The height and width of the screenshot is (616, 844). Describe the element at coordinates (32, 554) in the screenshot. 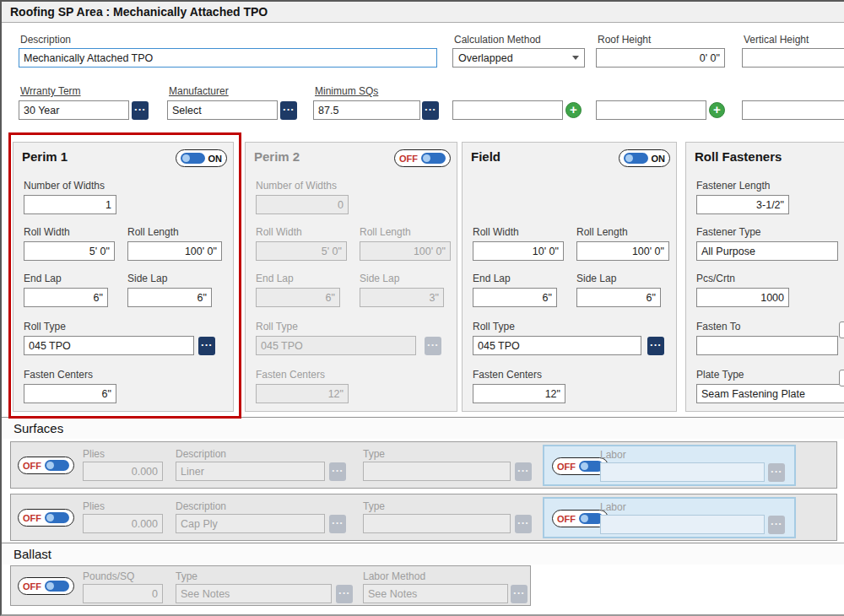

I see `ballast-header-label: Ballast` at that location.